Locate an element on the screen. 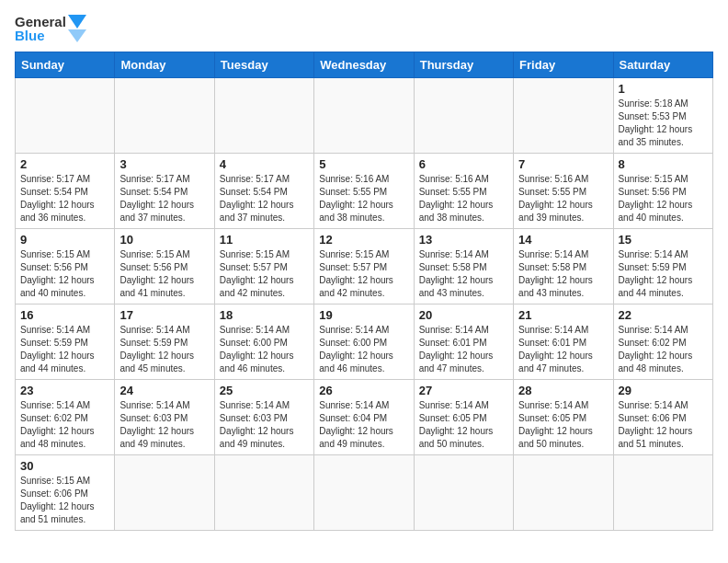  calendar-cell: 29Sunrise: 5:14 AM Sunset: 6:06 PM Dayli… is located at coordinates (663, 418).